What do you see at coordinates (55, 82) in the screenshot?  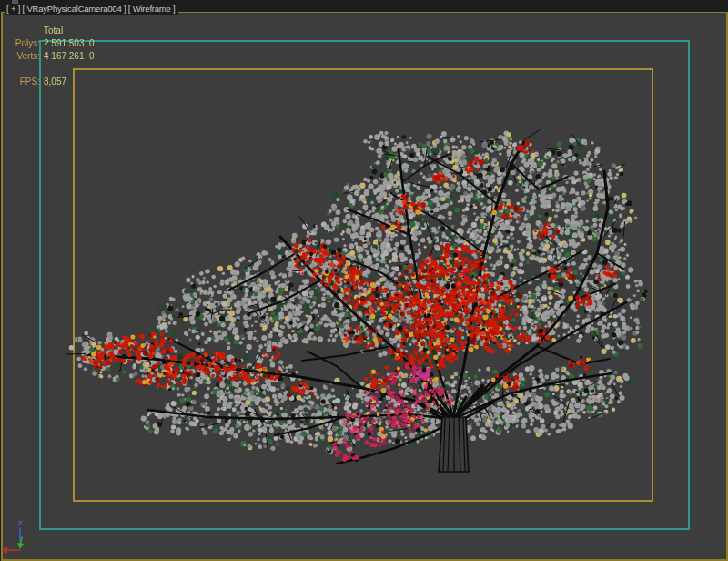 I see `stats-fps-value: 8,057` at bounding box center [55, 82].